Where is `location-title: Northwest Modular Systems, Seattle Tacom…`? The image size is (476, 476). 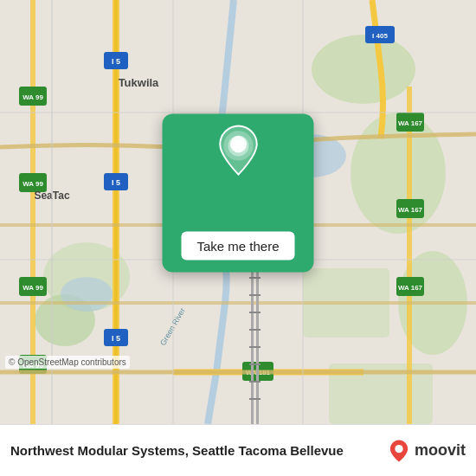
location-title: Northwest Modular Systems, Seattle Tacom… is located at coordinates (199, 450).